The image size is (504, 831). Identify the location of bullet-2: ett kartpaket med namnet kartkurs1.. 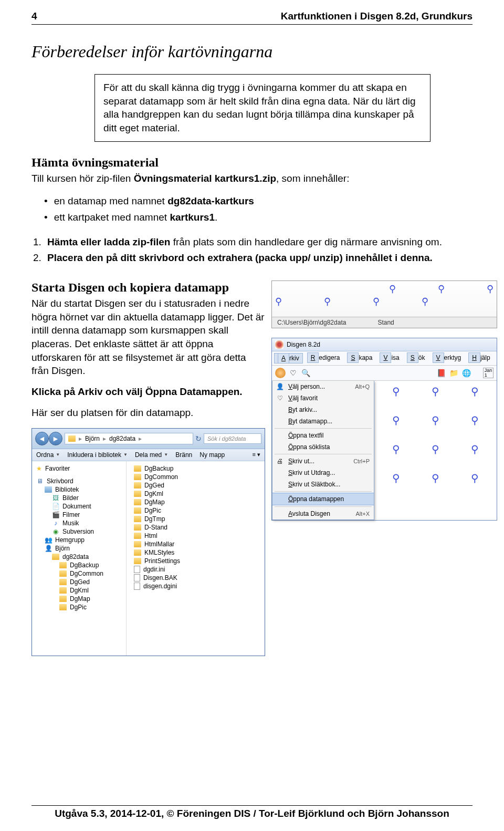
(258, 217).